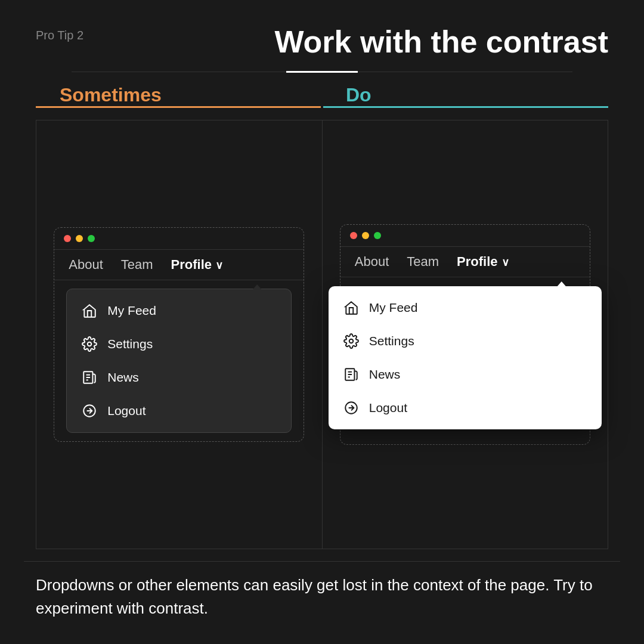 Image resolution: width=644 pixels, height=644 pixels. I want to click on dropdown-item-myfeed-light: My Feed, so click(465, 308).